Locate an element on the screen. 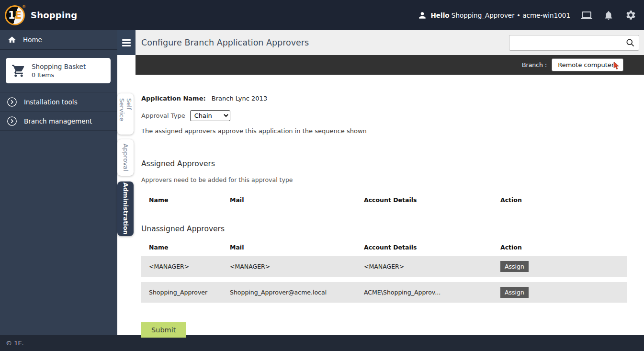 The image size is (644, 351). assigned-approvers-title: Assigned Approvers is located at coordinates (384, 164).